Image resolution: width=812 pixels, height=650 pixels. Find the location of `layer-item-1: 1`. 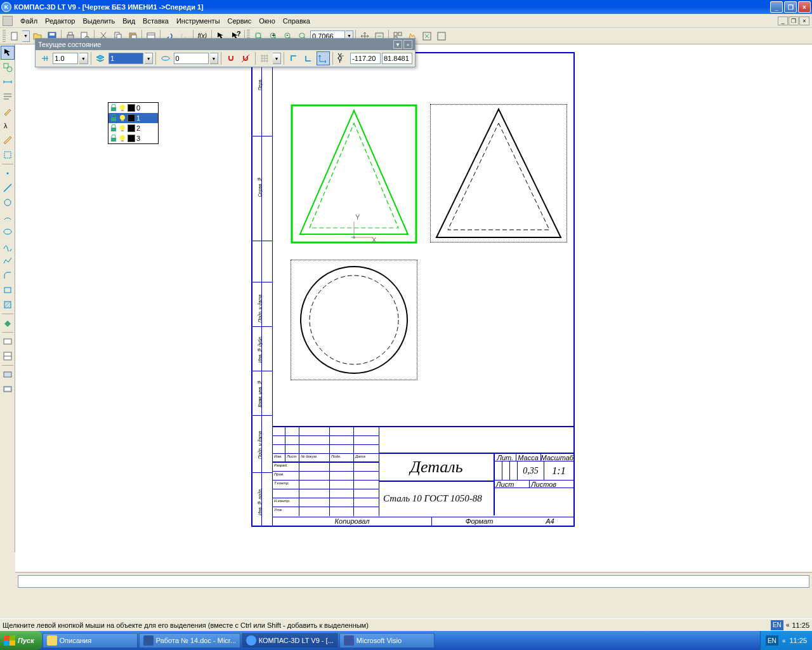

layer-item-1: 1 is located at coordinates (133, 118).